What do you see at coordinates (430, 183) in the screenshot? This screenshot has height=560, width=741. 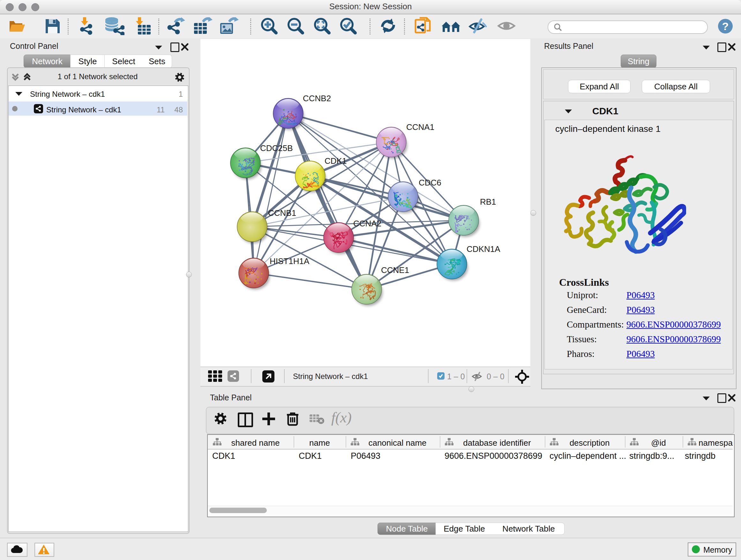 I see `svg-text: CDC6` at bounding box center [430, 183].